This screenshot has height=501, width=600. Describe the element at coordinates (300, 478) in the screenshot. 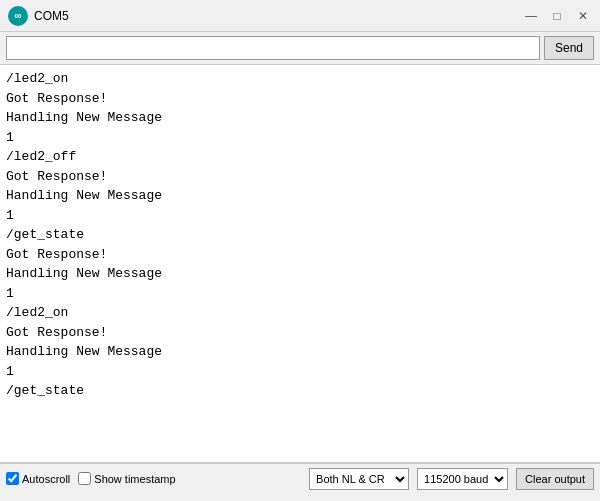

I see `status-bar: Autoscroll Show timestamp No line ending…` at that location.